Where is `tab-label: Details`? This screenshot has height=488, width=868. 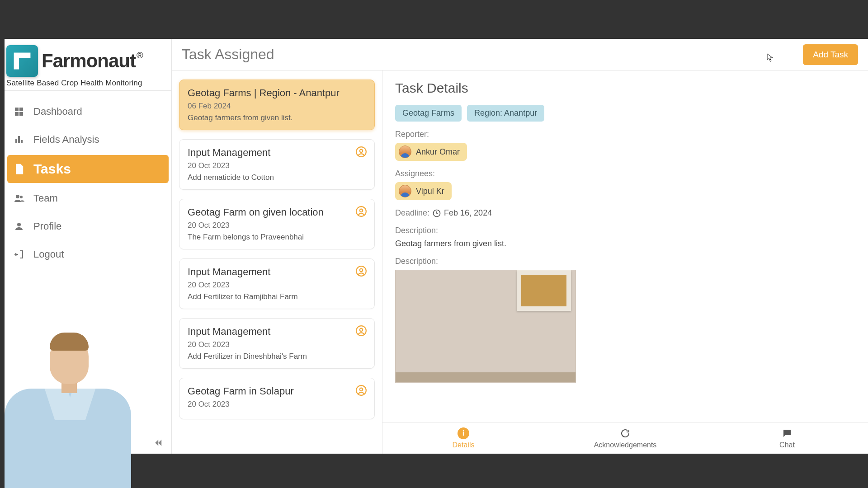 tab-label: Details is located at coordinates (464, 445).